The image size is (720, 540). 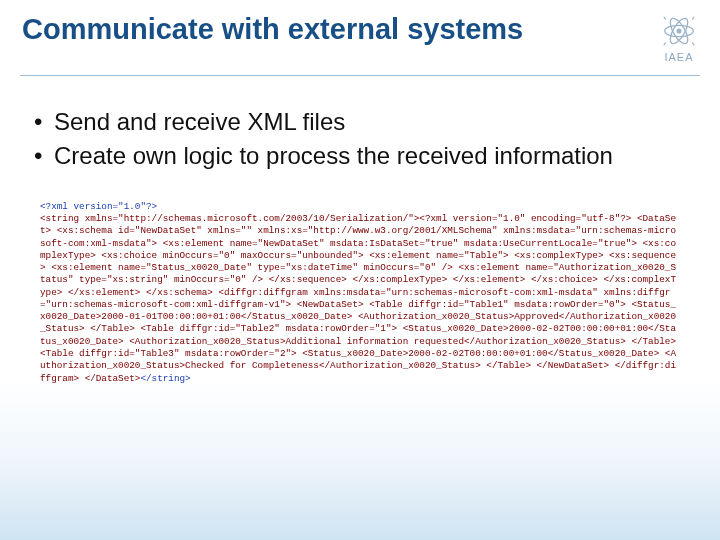 What do you see at coordinates (360, 156) in the screenshot?
I see `list-item: Create own logic to process the received…` at bounding box center [360, 156].